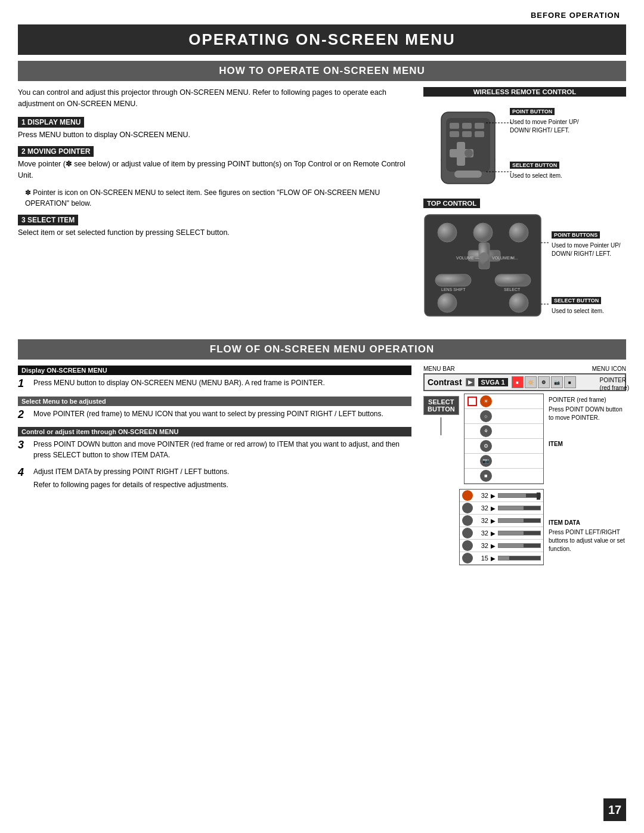 This screenshot has height=833, width=644. What do you see at coordinates (614, 380) in the screenshot?
I see `pointer-label: POINTER` at bounding box center [614, 380].